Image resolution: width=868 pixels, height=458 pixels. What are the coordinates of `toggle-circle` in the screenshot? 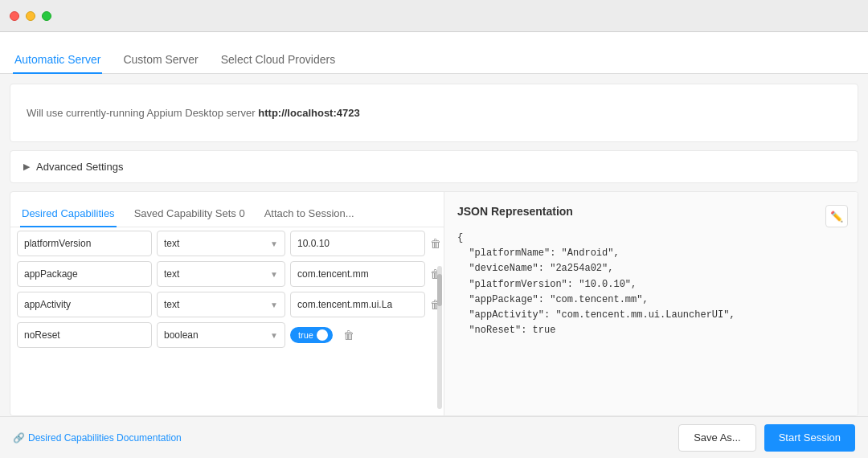 It's located at (322, 335).